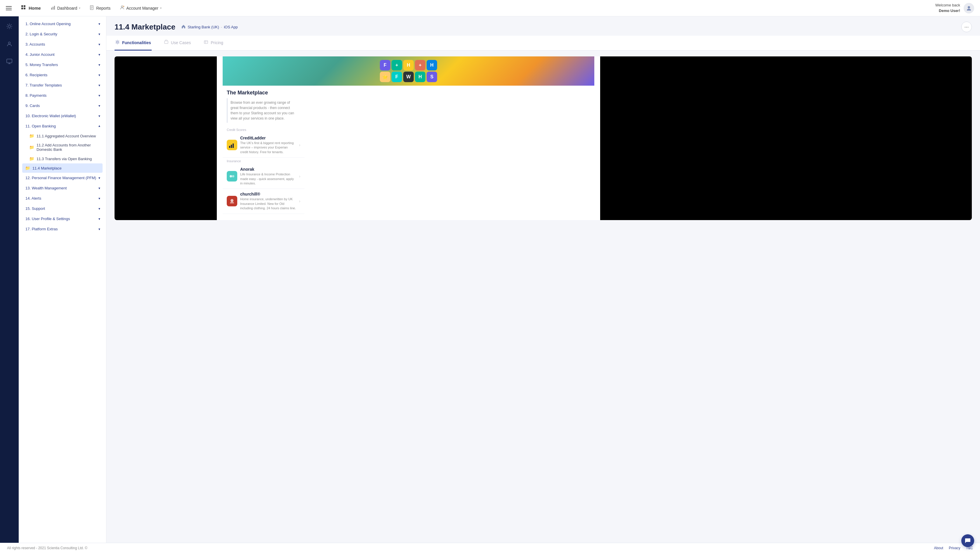  I want to click on sidebar-item-15: 15. Support ▾, so click(62, 209).